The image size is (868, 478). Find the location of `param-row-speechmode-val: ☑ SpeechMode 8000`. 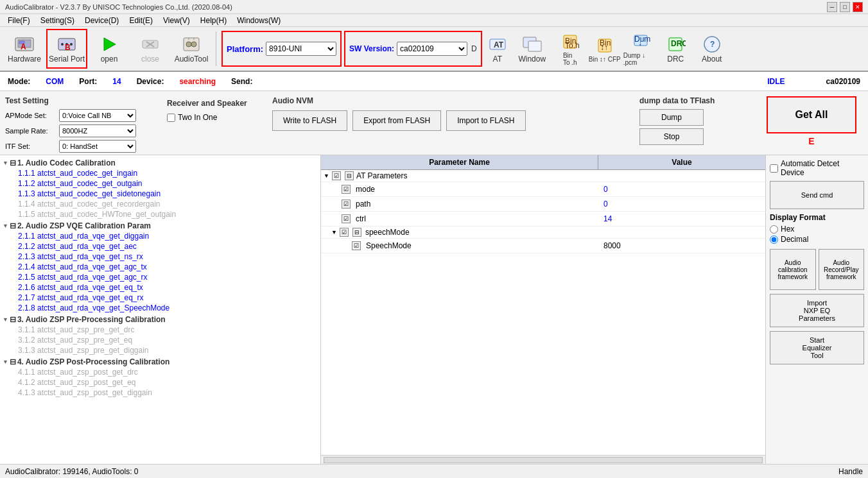

param-row-speechmode-val: ☑ SpeechMode 8000 is located at coordinates (543, 246).